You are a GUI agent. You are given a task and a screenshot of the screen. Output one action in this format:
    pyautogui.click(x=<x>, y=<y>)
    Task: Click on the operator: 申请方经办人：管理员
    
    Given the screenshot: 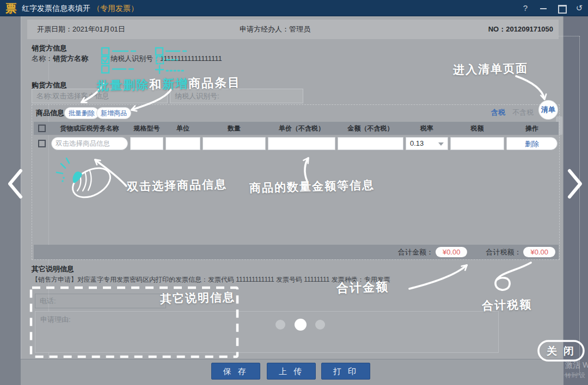 What is the action you would take?
    pyautogui.click(x=275, y=29)
    